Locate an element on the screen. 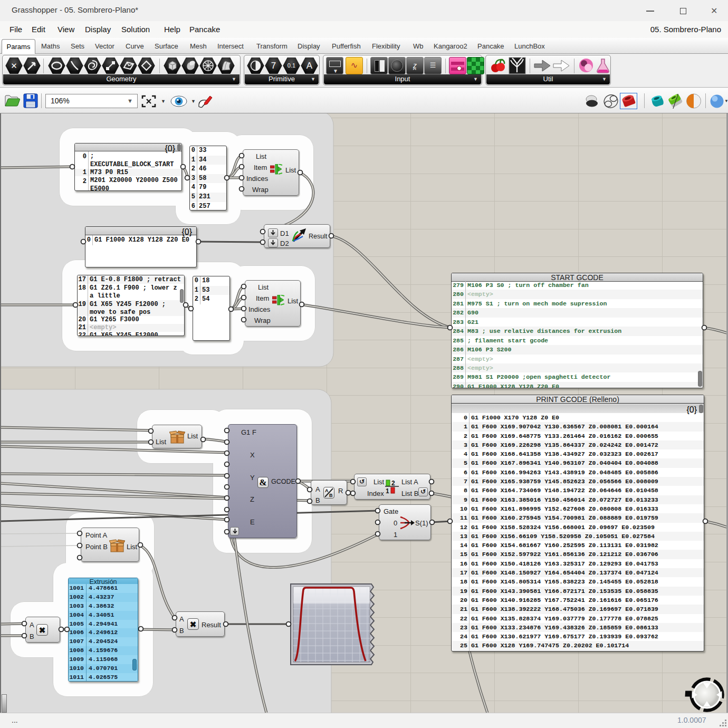 Image resolution: width=728 pixels, height=728 pixels. svg-text: 1 is located at coordinates (387, 491).